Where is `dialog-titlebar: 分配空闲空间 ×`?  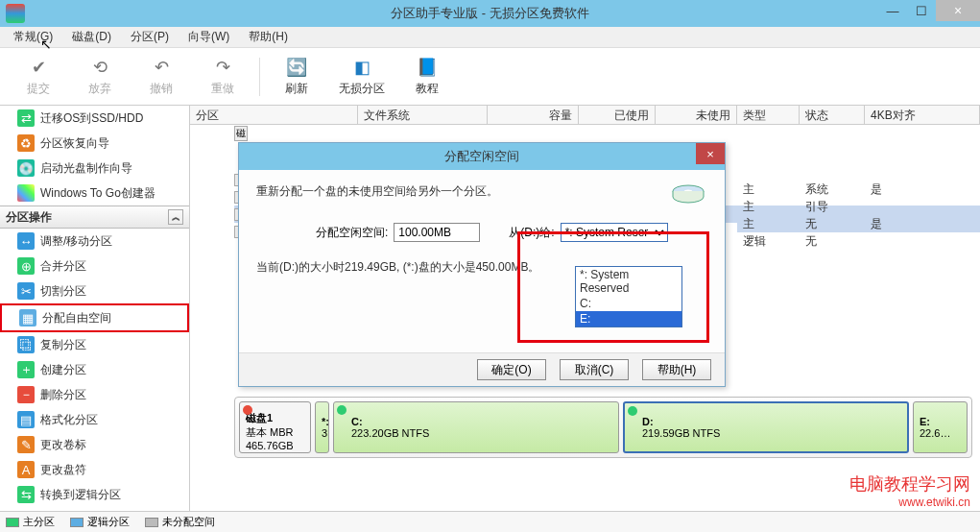
dialog-titlebar: 分配空闲空间 × is located at coordinates (482, 157).